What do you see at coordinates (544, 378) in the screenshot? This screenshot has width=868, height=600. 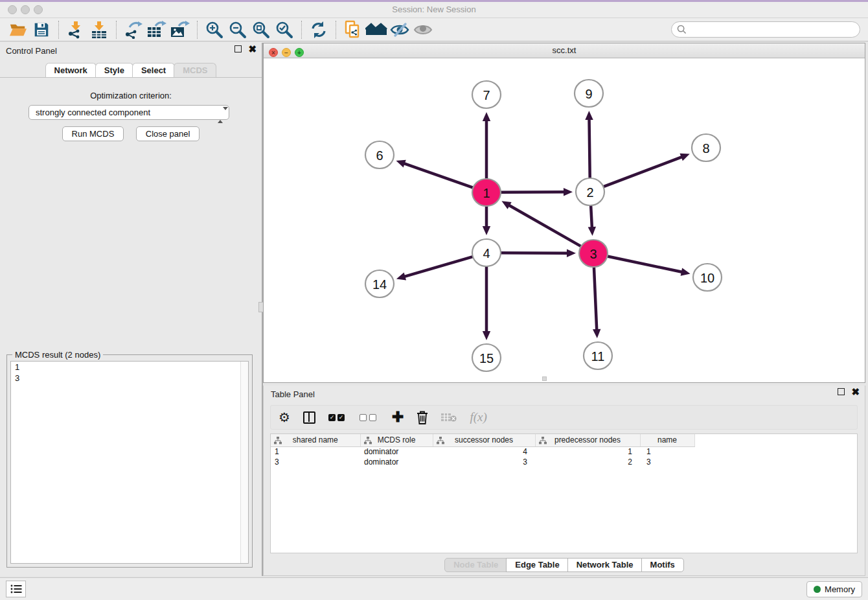 I see `resize-grip` at bounding box center [544, 378].